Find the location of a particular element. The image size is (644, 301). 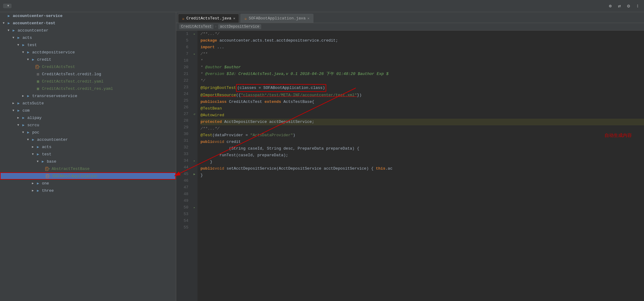

tree-item-abstracttestbase: C✦AbstractTestBase is located at coordinates (88, 169).